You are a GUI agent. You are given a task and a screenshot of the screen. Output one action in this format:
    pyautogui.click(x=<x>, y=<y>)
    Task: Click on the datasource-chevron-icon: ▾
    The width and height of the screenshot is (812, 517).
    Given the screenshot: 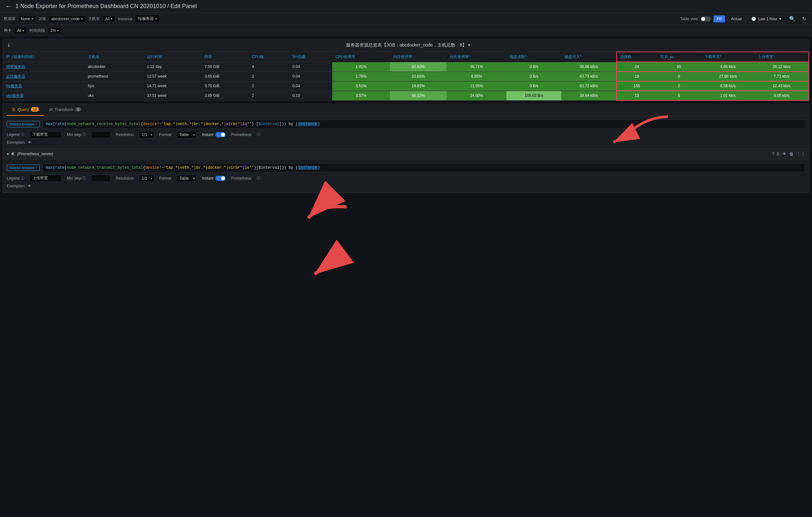 What is the action you would take?
    pyautogui.click(x=32, y=19)
    